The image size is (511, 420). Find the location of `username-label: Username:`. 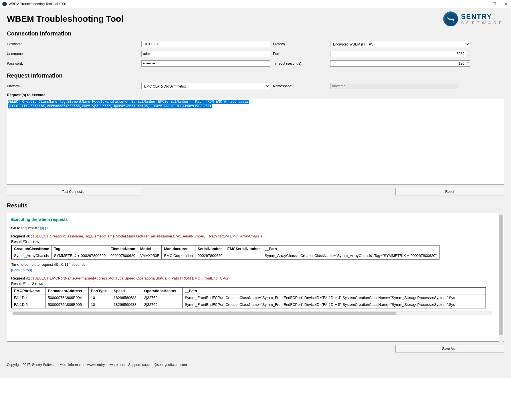

username-label: Username: is located at coordinates (74, 54).